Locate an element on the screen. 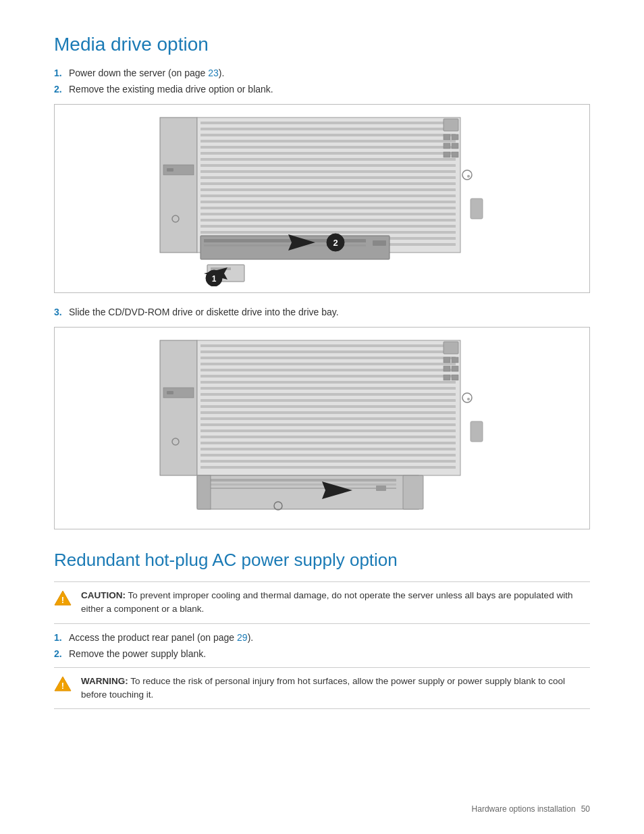 The height and width of the screenshot is (834, 644). step1-num: 1. is located at coordinates (61, 73).